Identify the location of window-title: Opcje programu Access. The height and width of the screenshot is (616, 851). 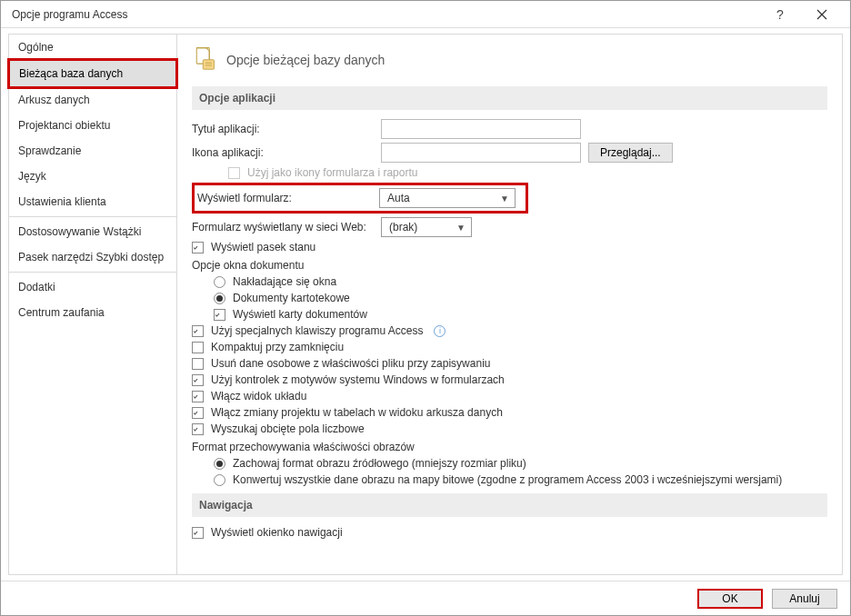
(385, 15).